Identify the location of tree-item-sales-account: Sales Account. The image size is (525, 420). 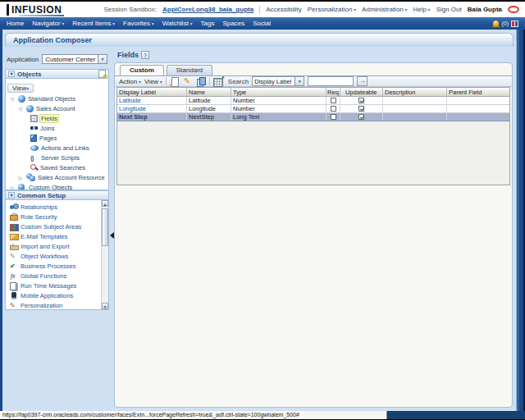
(57, 108).